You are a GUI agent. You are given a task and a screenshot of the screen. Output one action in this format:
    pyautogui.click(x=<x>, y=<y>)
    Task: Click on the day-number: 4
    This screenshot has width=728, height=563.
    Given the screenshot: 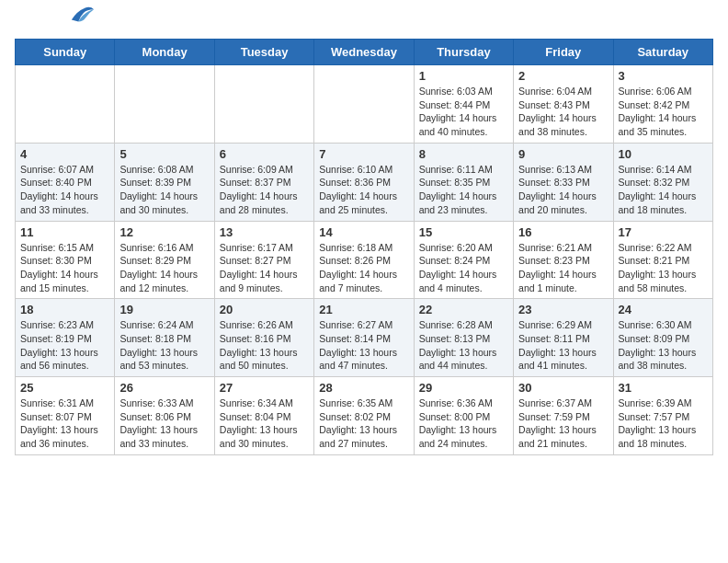 What is the action you would take?
    pyautogui.click(x=64, y=155)
    